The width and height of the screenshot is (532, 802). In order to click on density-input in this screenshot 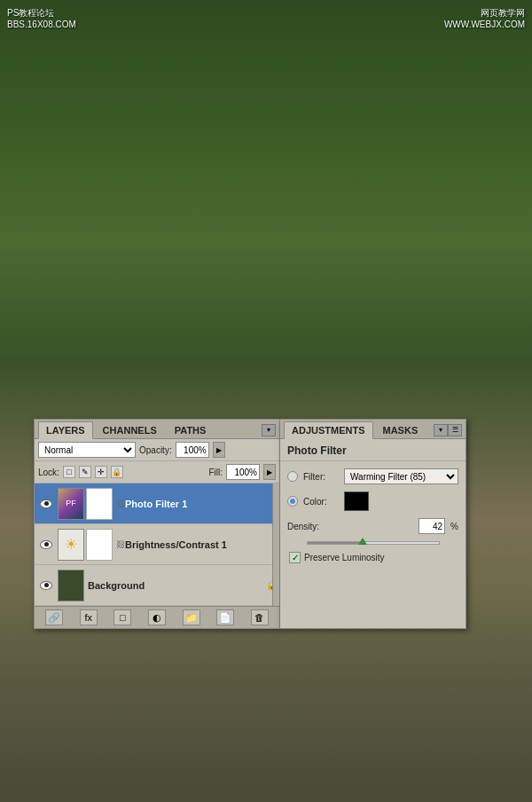, I will do `click(432, 526)`.